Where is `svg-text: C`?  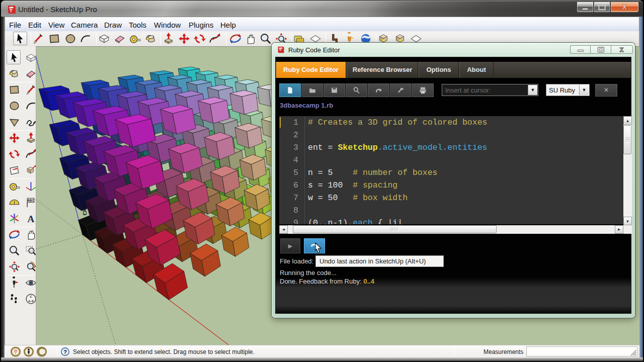 svg-text: C is located at coordinates (31, 297).